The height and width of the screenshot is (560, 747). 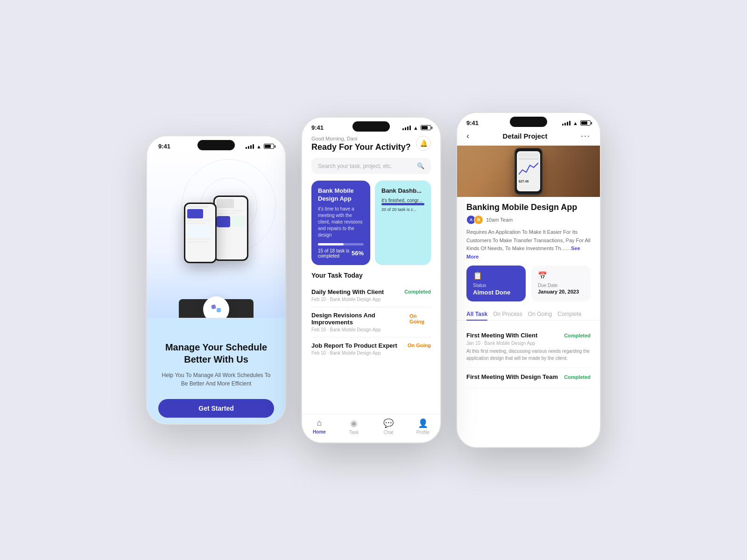 I want to click on detail-task-0: First Meeting With Client Completed Jan …, so click(x=529, y=347).